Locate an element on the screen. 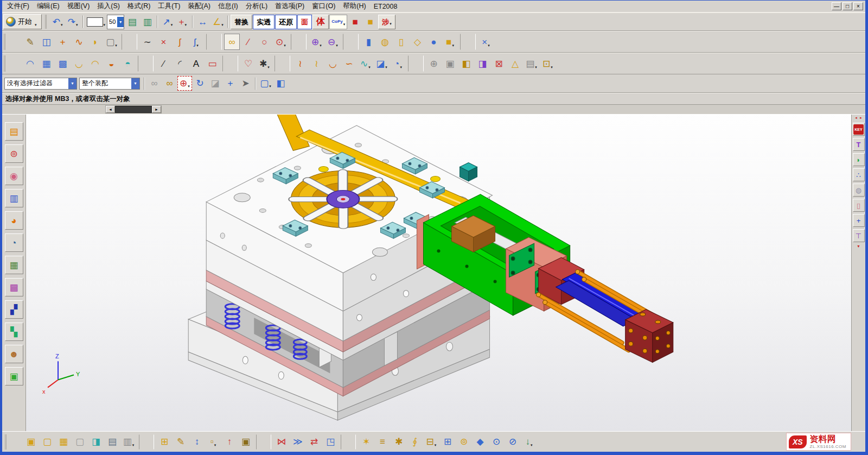 Image resolution: width=868 pixels, height=455 pixels. rectangle-select-icon: ▢▾ is located at coordinates (266, 84).